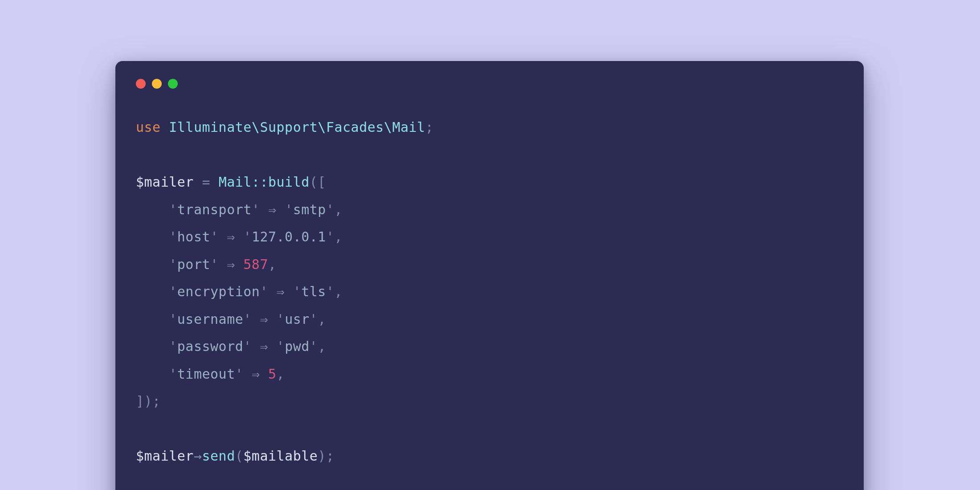 Image resolution: width=980 pixels, height=490 pixels. Describe the element at coordinates (219, 456) in the screenshot. I see `fn-send: send` at that location.